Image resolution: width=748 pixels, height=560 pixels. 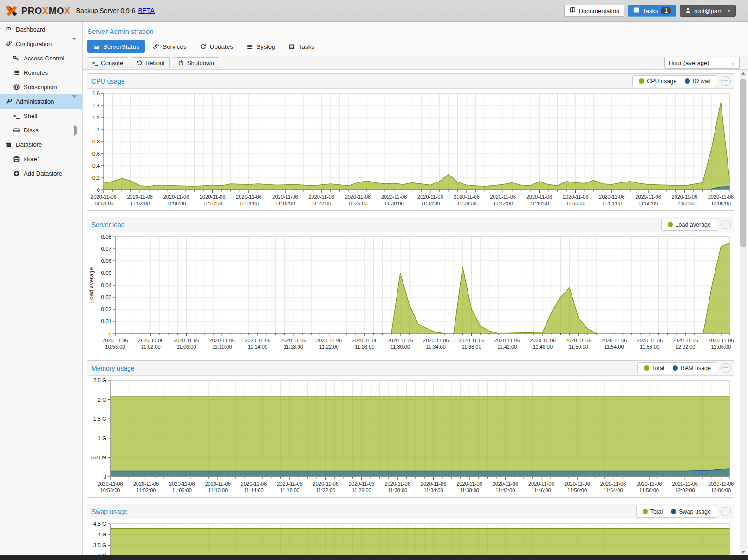 I want to click on sidebar-item-shell: >_Shell, so click(x=41, y=116).